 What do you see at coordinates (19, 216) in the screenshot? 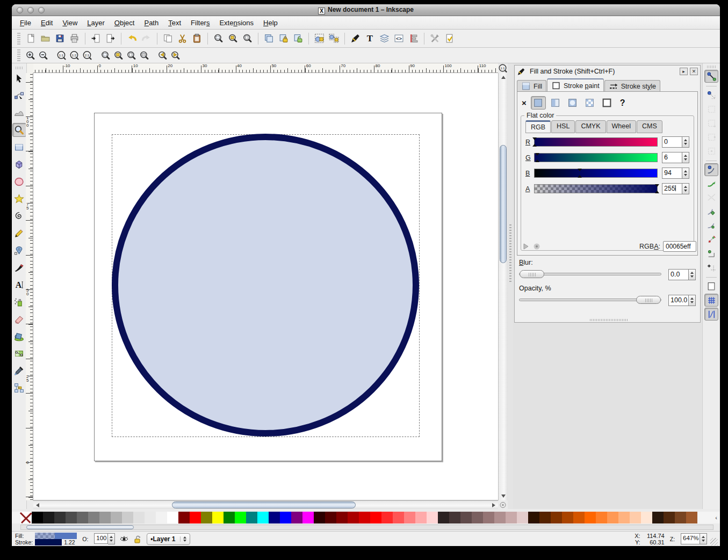
I see `tool-spiral` at bounding box center [19, 216].